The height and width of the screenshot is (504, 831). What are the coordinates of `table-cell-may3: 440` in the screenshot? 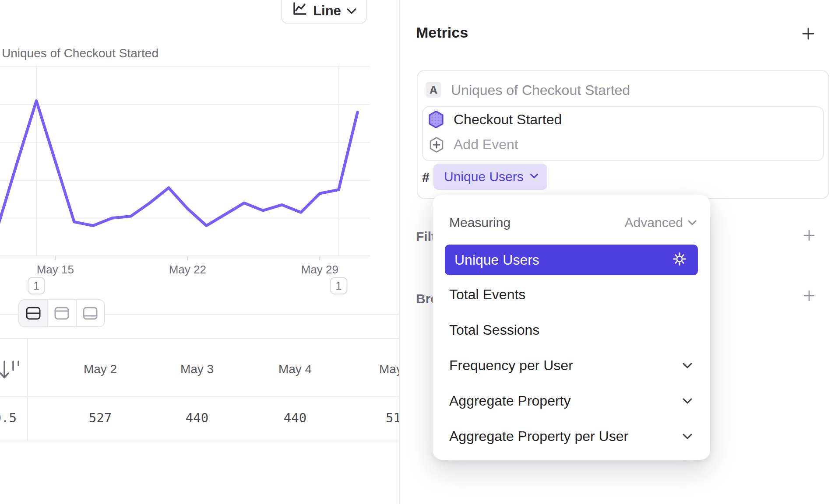 It's located at (197, 418).